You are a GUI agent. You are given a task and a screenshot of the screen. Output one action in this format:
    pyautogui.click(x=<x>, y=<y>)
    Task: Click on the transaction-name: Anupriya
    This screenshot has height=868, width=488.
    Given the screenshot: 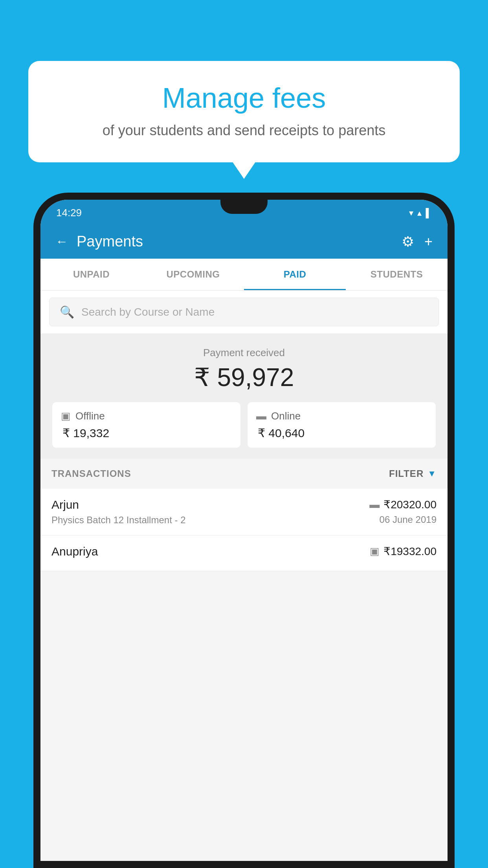 What is the action you would take?
    pyautogui.click(x=75, y=552)
    